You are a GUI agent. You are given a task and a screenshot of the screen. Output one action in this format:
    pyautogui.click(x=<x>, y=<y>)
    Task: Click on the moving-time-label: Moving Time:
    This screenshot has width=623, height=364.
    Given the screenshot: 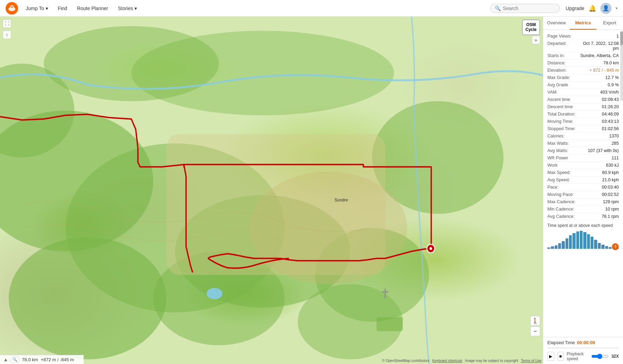 What is the action you would take?
    pyautogui.click(x=560, y=121)
    